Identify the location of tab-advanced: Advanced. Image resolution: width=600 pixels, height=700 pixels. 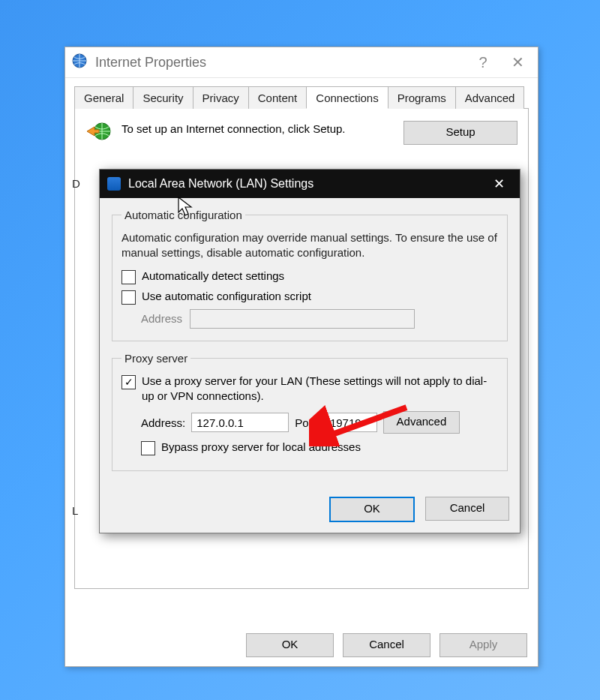
(490, 98).